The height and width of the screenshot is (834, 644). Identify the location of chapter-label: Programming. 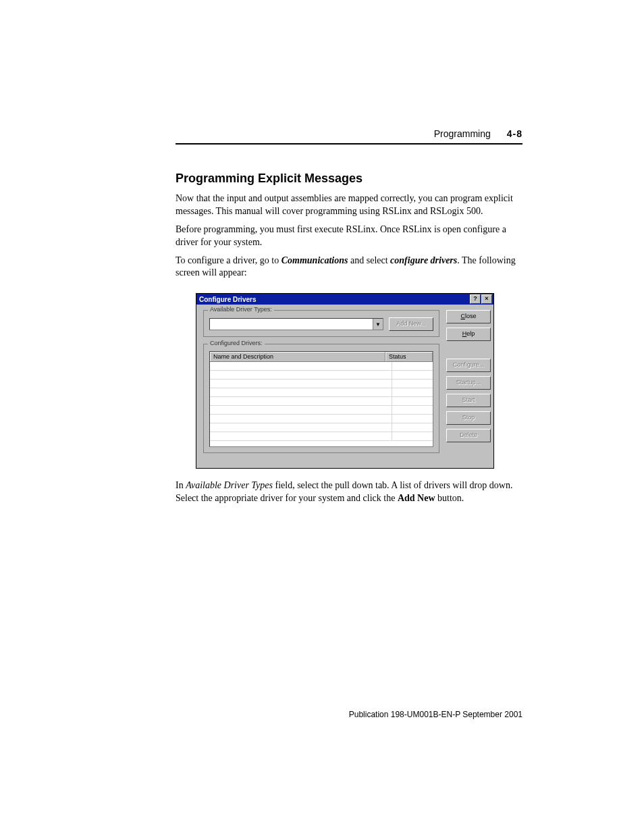
(462, 134).